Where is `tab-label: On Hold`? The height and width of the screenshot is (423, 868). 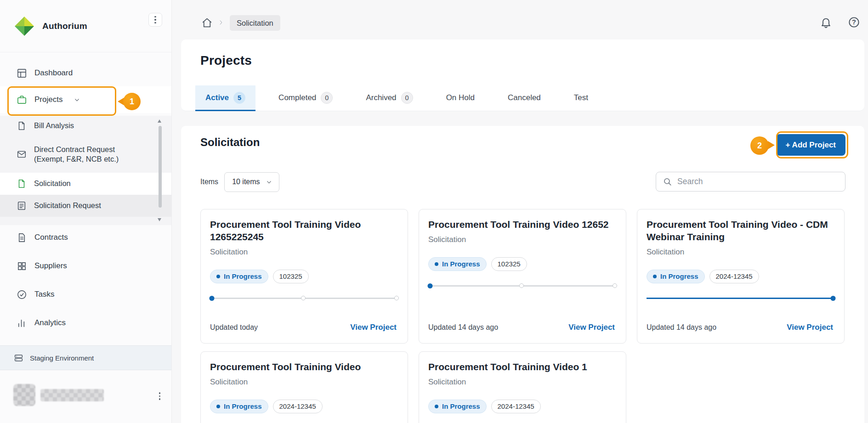
tab-label: On Hold is located at coordinates (460, 98).